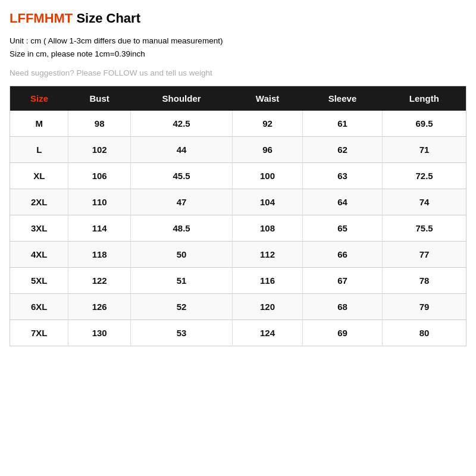 The height and width of the screenshot is (476, 476). What do you see at coordinates (181, 124) in the screenshot?
I see `size-value: 42.5` at bounding box center [181, 124].